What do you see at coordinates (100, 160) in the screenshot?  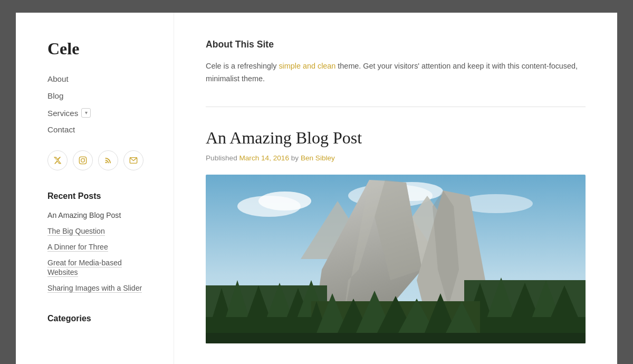 I see `social-icons` at bounding box center [100, 160].